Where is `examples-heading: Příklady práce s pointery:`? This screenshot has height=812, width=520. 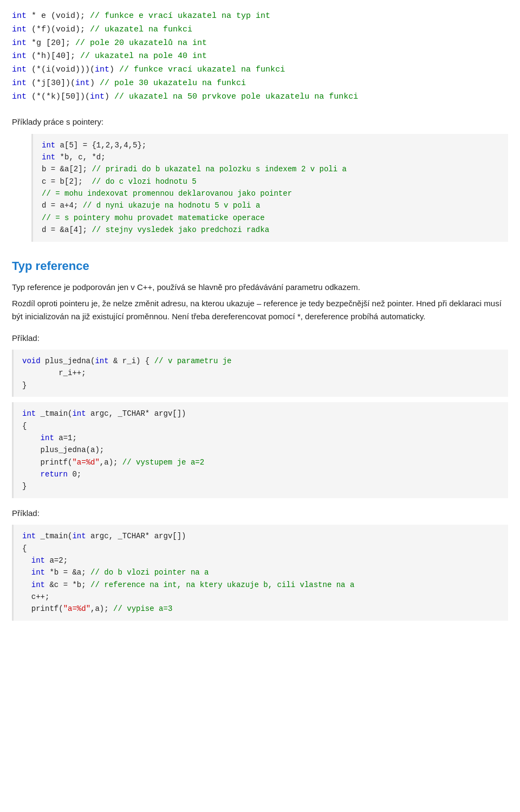
examples-heading: Příklady práce s pointery: is located at coordinates (57, 121).